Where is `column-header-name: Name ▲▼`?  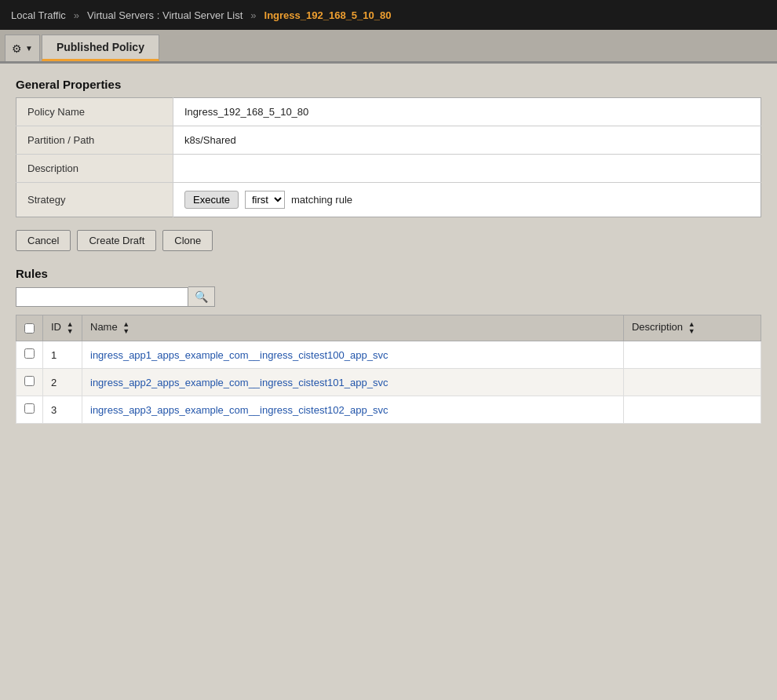 column-header-name: Name ▲▼ is located at coordinates (353, 328).